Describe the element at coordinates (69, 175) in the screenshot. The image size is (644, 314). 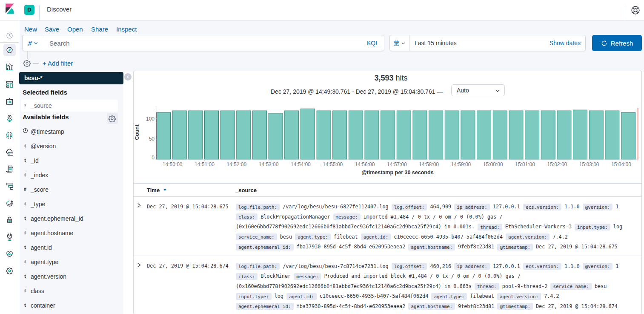
I see `field-item-_index: t_index` at that location.